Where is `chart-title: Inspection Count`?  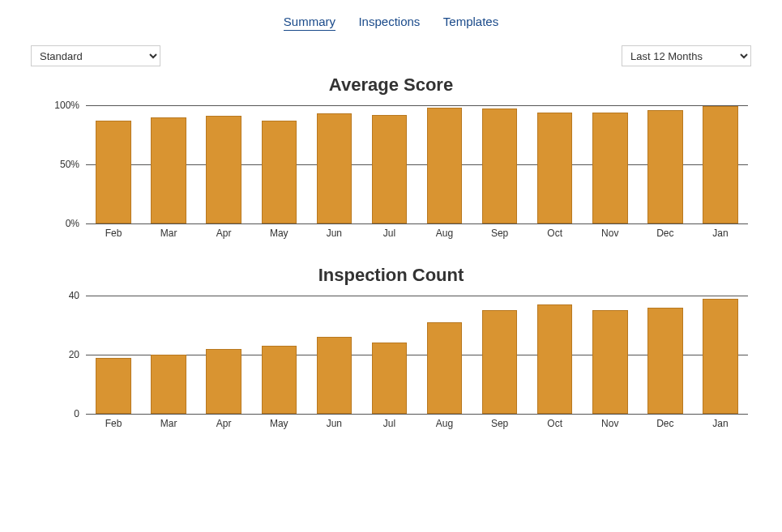 chart-title: Inspection Count is located at coordinates (391, 275).